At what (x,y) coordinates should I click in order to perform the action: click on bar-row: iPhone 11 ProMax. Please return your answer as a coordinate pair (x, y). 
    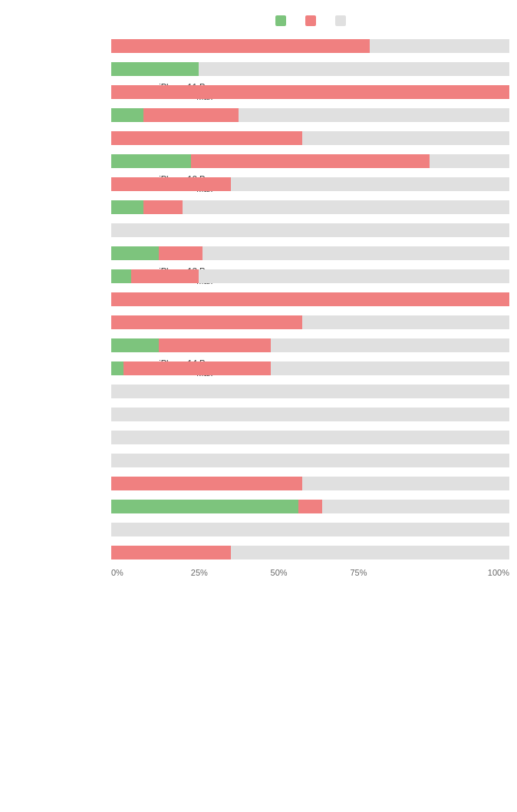
    Looking at the image, I should click on (310, 92).